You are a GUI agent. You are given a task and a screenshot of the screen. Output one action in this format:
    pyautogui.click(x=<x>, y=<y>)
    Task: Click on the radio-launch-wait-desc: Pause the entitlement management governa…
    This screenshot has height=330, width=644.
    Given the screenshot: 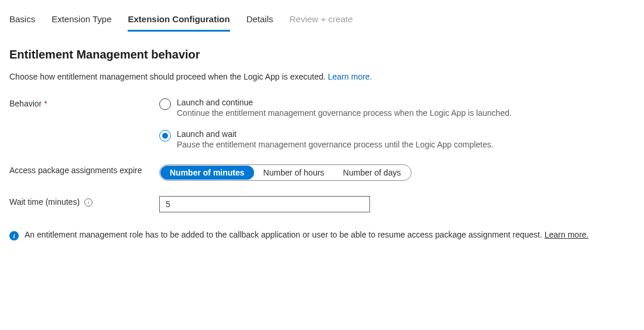 What is the action you would take?
    pyautogui.click(x=335, y=145)
    